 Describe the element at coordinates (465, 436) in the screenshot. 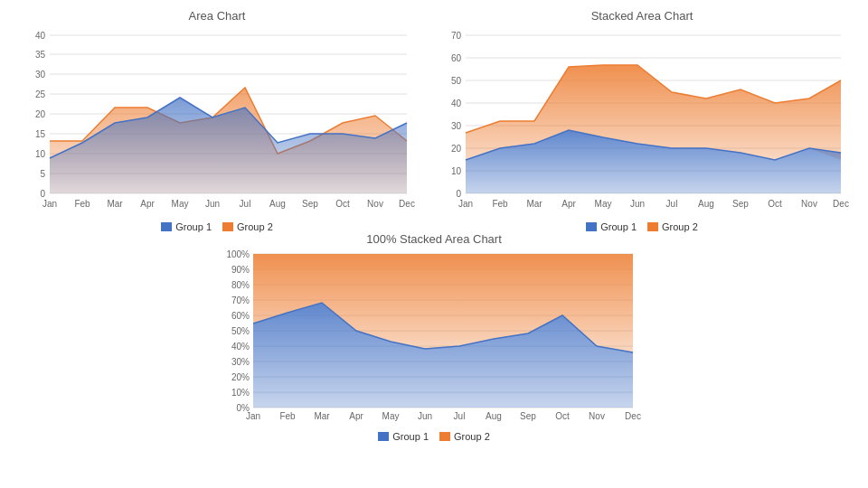

I see `stacked100-legend-group2: Group 2` at that location.